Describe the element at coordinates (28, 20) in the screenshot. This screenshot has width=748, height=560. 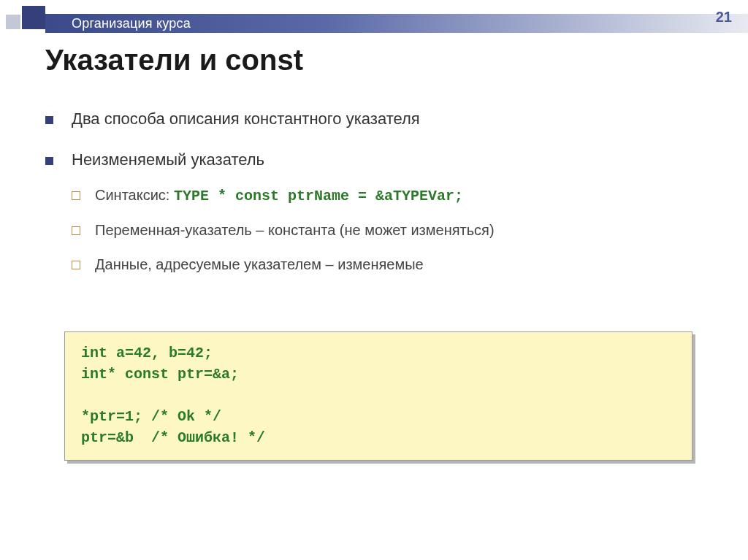
I see `corner-decoration` at that location.